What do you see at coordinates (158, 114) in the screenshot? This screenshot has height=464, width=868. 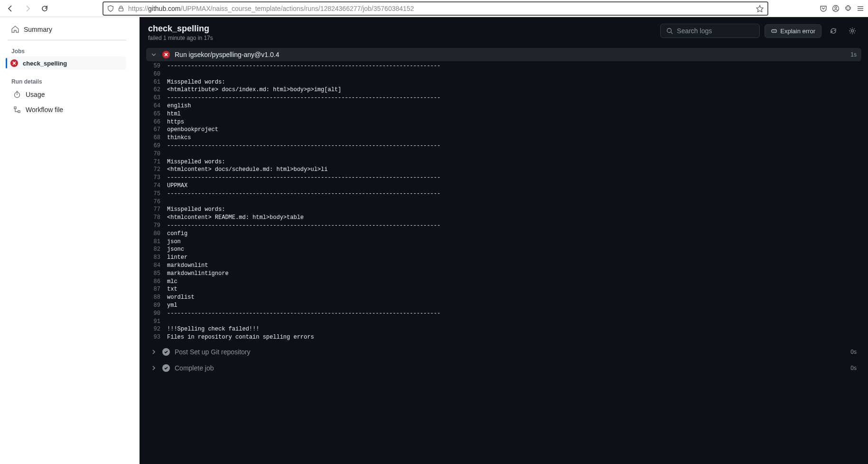 I see `line-number: 65` at bounding box center [158, 114].